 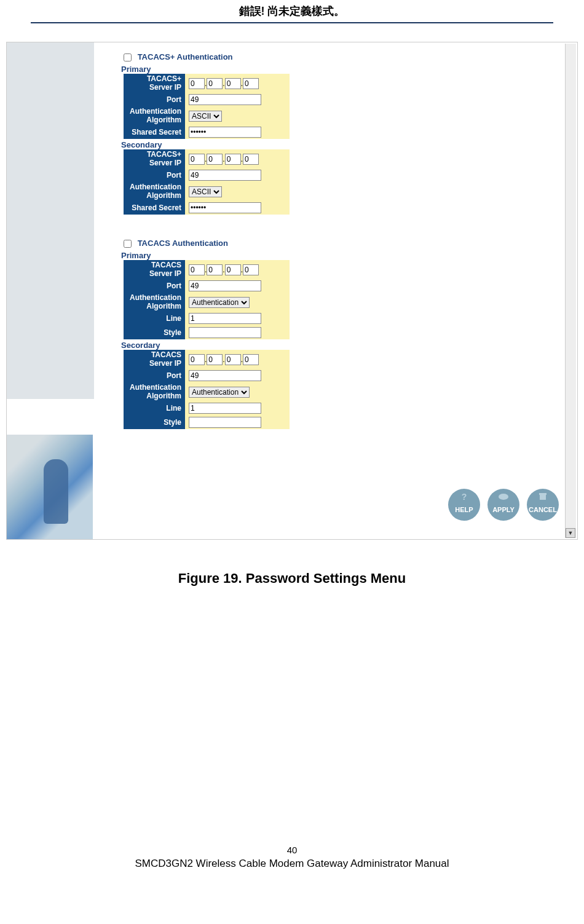 What do you see at coordinates (464, 510) in the screenshot?
I see `help-label: HELP` at bounding box center [464, 510].